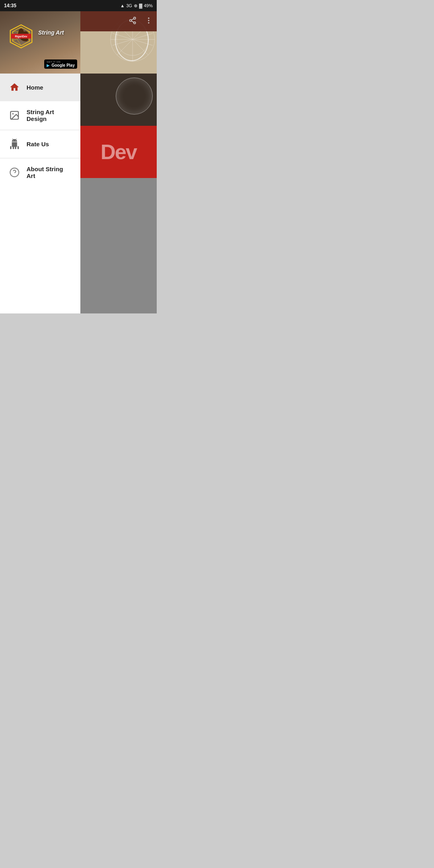 The image size is (434, 868). I want to click on home-icon, so click(14, 87).